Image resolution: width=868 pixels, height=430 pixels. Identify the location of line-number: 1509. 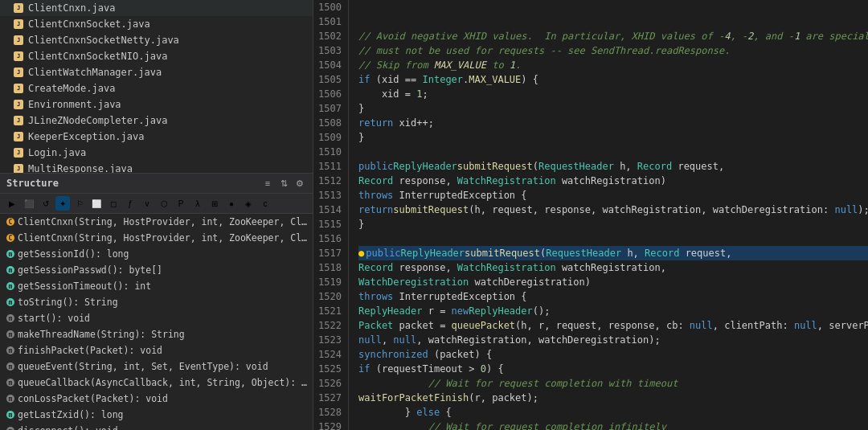
(330, 137).